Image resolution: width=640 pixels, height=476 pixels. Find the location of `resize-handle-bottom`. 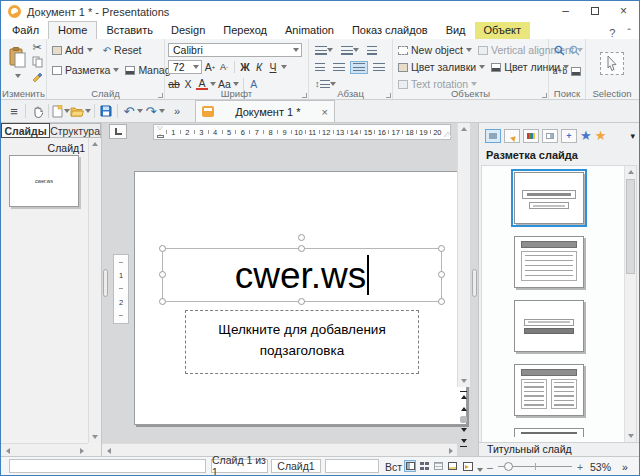

resize-handle-bottom is located at coordinates (302, 302).